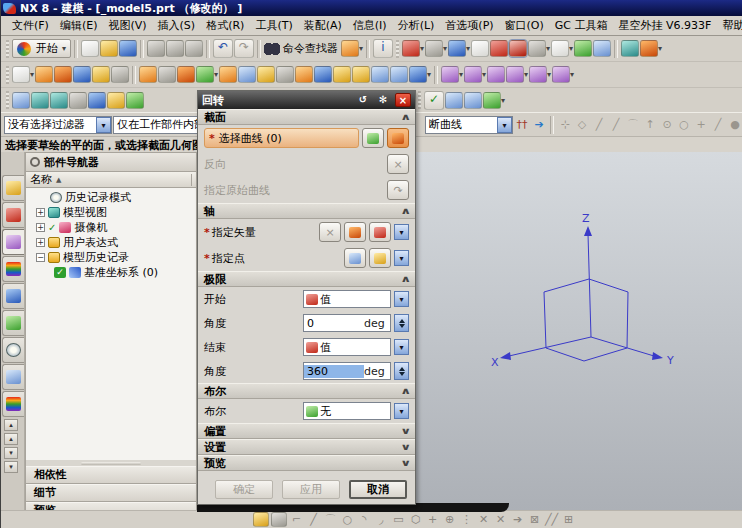  What do you see at coordinates (205, 74) in the screenshot?
I see `point-button` at bounding box center [205, 74].